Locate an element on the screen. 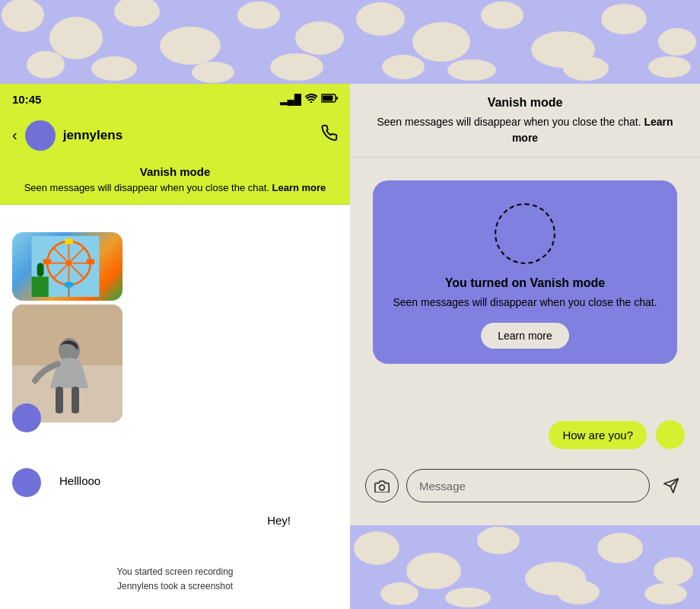  back-button: ‹ is located at coordinates (15, 136).